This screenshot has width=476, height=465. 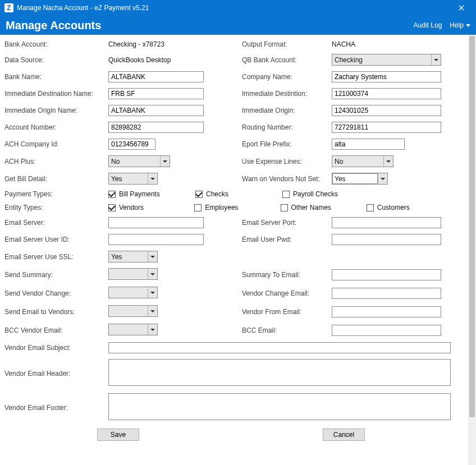 I want to click on send-vendor-change-select, so click(x=133, y=293).